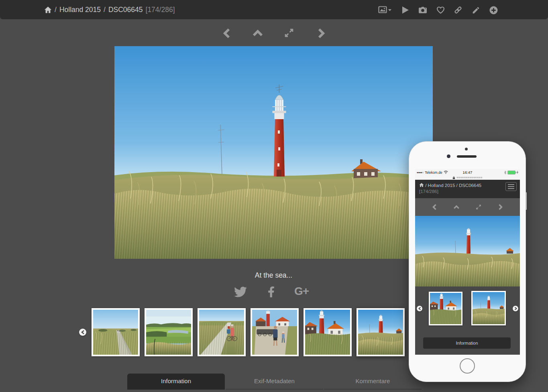 The image size is (548, 392). What do you see at coordinates (511, 187) in the screenshot?
I see `menu-hamburger-icon` at bounding box center [511, 187].